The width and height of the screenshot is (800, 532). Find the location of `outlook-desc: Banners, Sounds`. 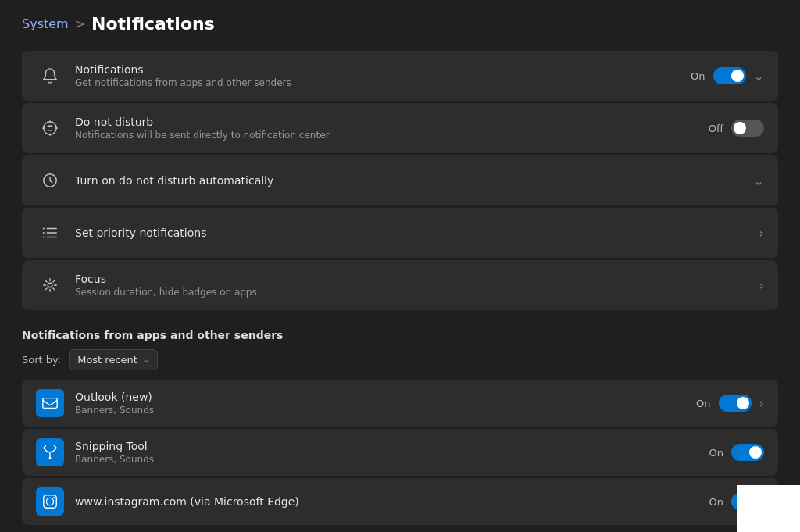

outlook-desc: Banners, Sounds is located at coordinates (386, 410).